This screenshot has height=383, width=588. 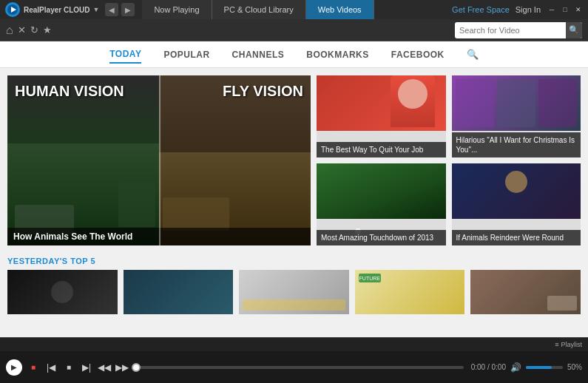 What do you see at coordinates (294, 367) in the screenshot?
I see `controls-row: ▶ ■ |◀ ■ ▶| ◀◀ ▶▶ 0:00 / 0:00 🔊 50%` at bounding box center [294, 367].